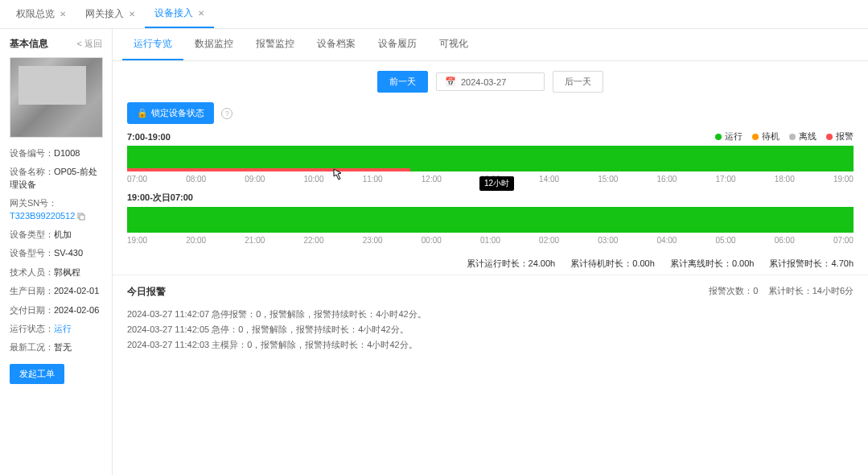 This screenshot has height=475, width=868. Describe the element at coordinates (803, 137) in the screenshot. I see `legend-offline: 离线` at that location.